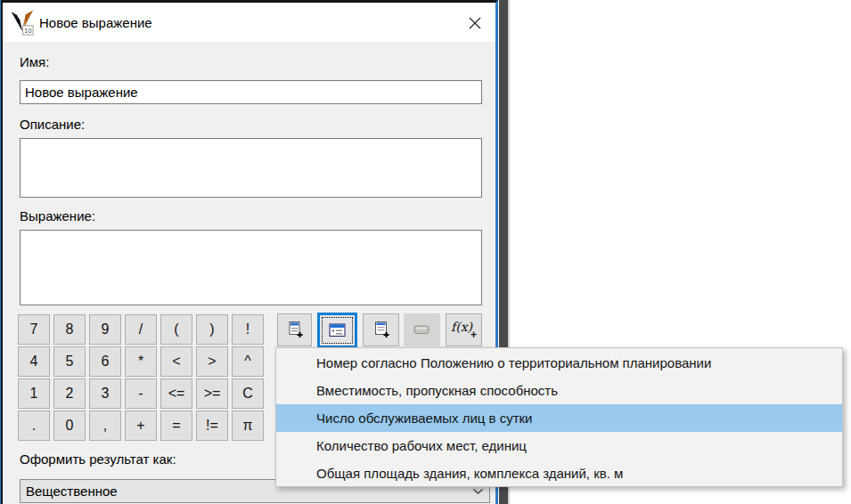  I want to click on menu-item-total-area: Общая площадь здания, комплекса зданий, …, so click(560, 474).